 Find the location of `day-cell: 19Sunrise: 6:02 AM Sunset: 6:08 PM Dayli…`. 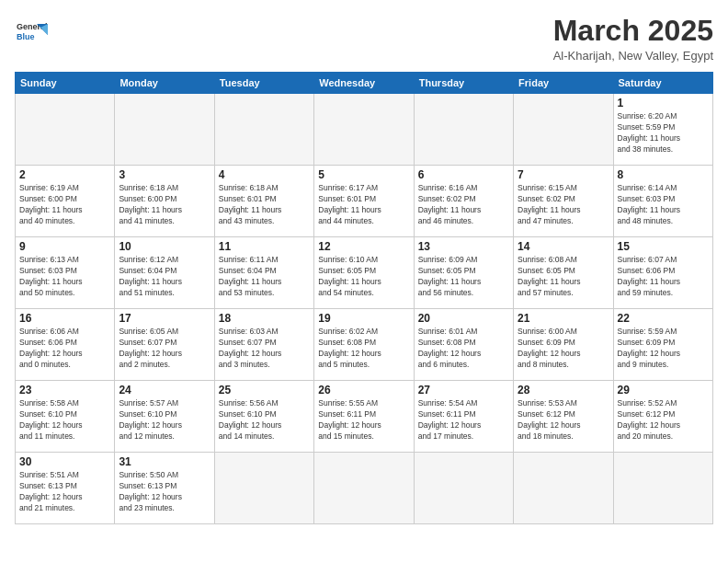

day-cell: 19Sunrise: 6:02 AM Sunset: 6:08 PM Dayli… is located at coordinates (364, 345).